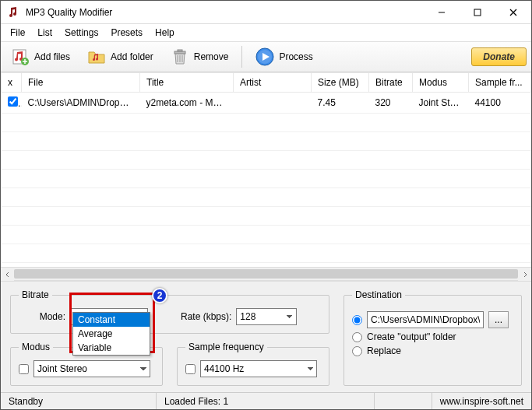 Image resolution: width=532 pixels, height=410 pixels. I want to click on col-modus: Modus, so click(441, 82).